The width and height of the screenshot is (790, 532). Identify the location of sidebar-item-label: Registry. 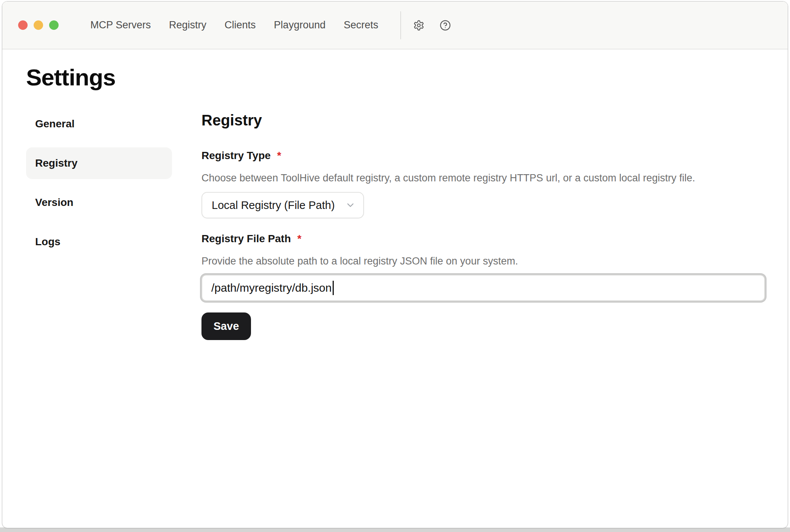
(56, 163).